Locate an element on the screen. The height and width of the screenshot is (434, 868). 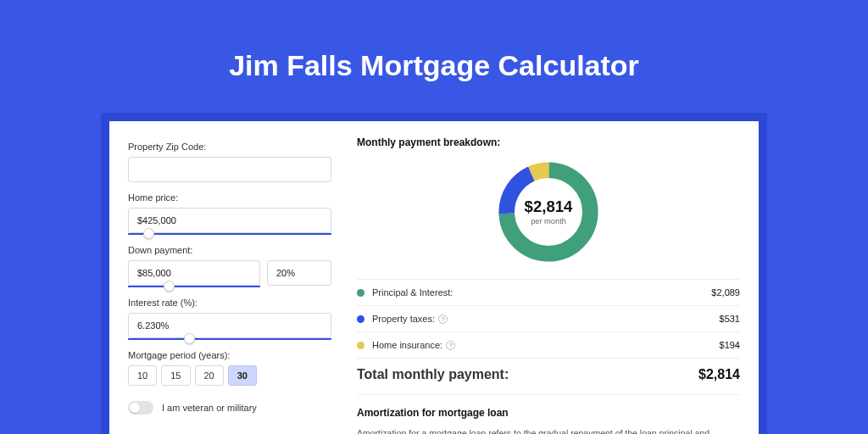
home-price-input is located at coordinates (230, 220).